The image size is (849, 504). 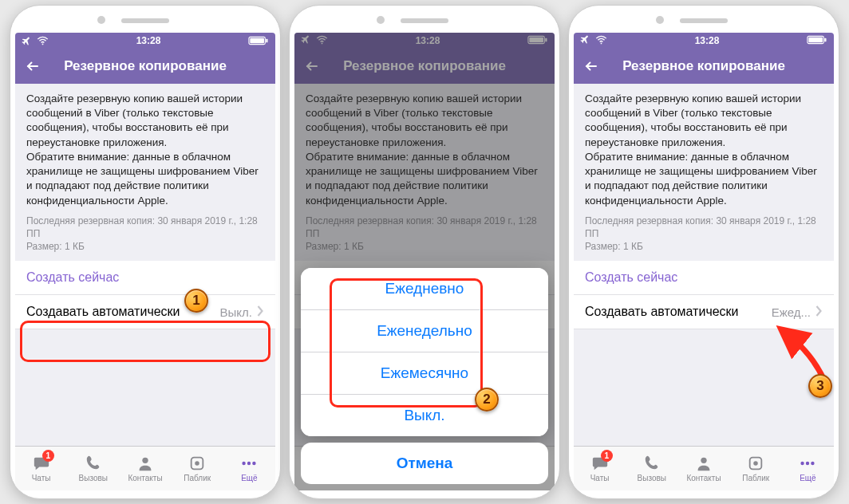 I want to click on step-badge-3: 3, so click(x=820, y=386).